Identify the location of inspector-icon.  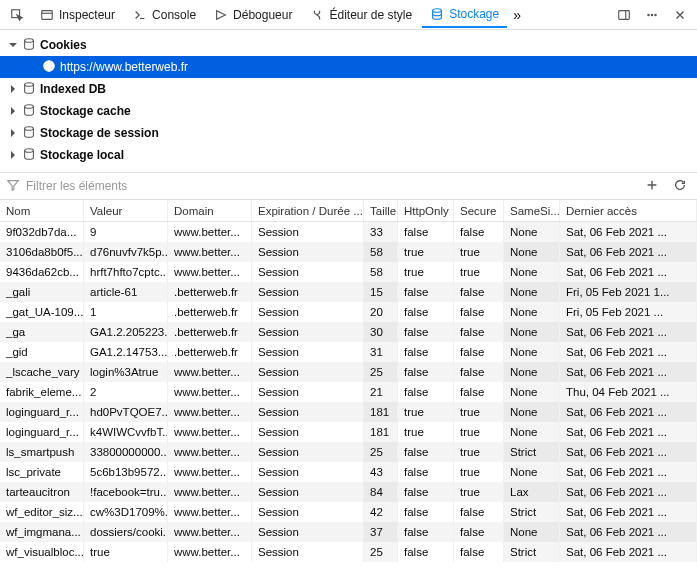
(47, 15).